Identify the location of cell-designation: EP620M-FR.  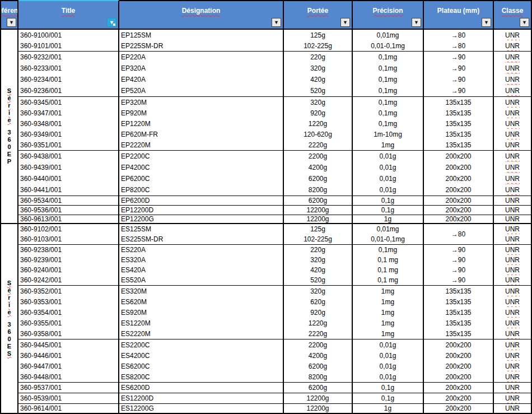
(201, 134).